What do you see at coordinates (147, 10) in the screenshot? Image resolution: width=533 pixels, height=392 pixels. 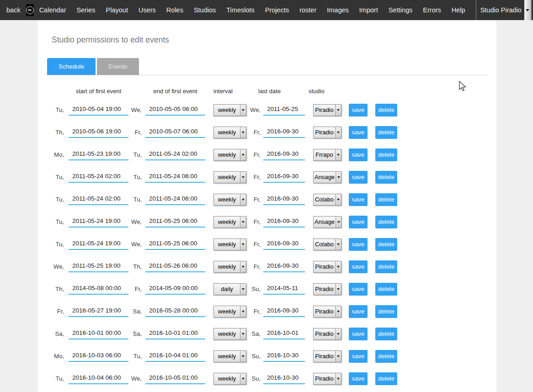 I see `nav-item-users: Users` at bounding box center [147, 10].